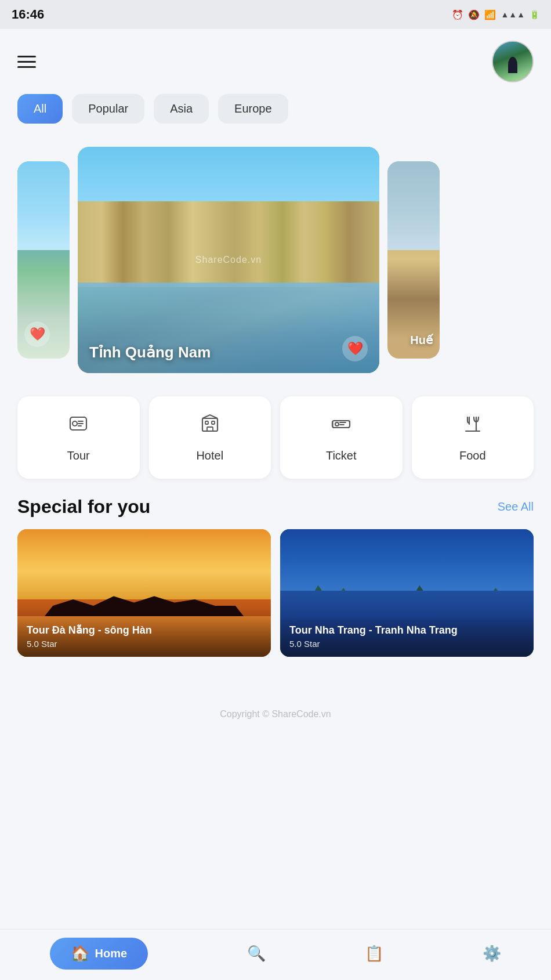  What do you see at coordinates (535, 15) in the screenshot?
I see `battery-icon: 🔋` at bounding box center [535, 15].